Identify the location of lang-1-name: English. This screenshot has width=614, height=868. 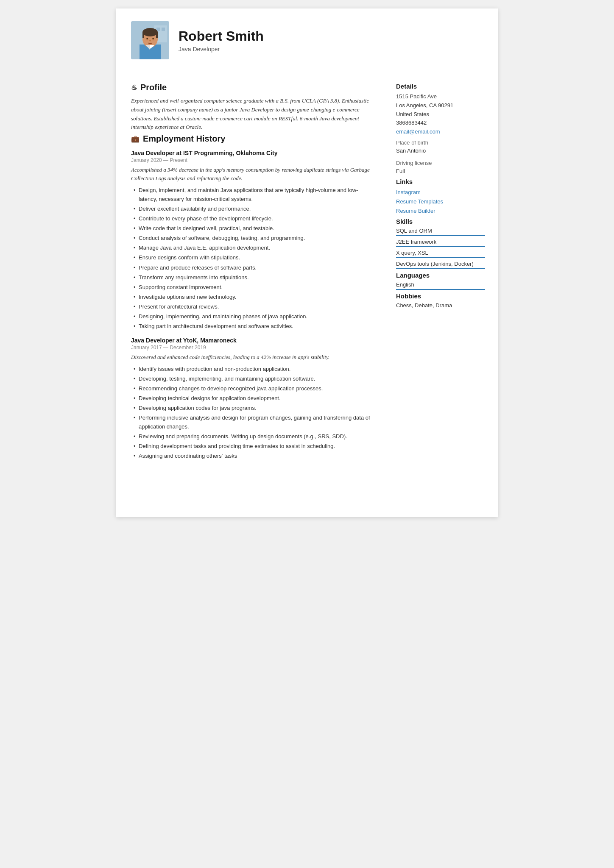
(441, 285).